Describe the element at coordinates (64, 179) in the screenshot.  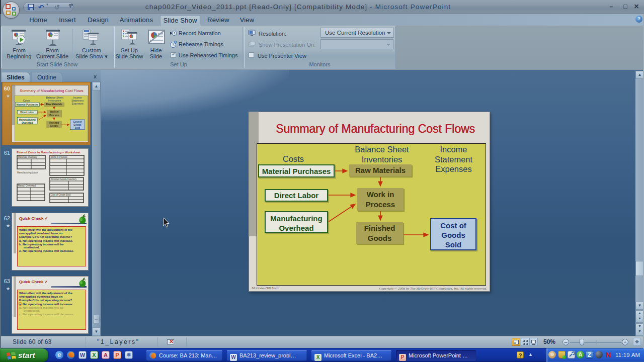
I see `svg-text: Finished Goods Inventory` at that location.